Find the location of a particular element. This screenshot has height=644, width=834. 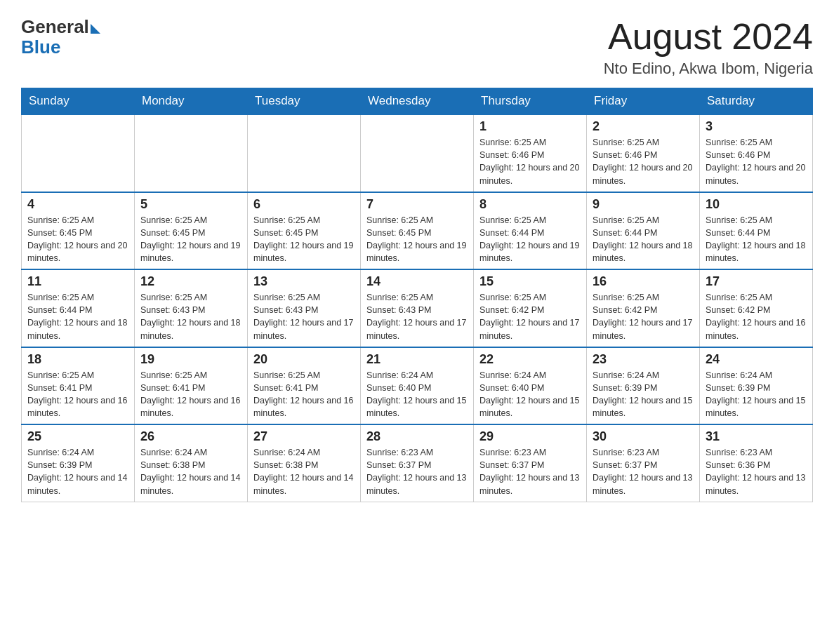

day-cell: 5Sunrise: 6:25 AMSunset: 6:45 PMDaylight… is located at coordinates (191, 232).